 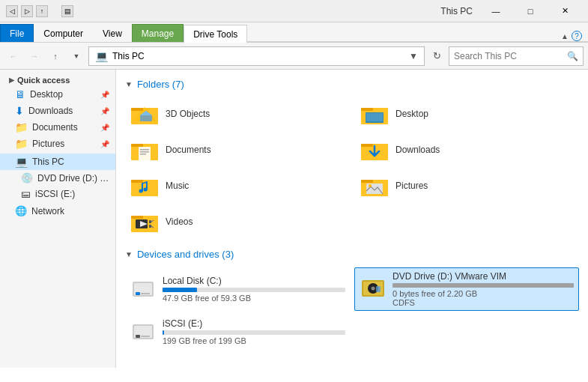 What do you see at coordinates (237, 222) in the screenshot?
I see `folder-item-videos: Videos` at bounding box center [237, 222].